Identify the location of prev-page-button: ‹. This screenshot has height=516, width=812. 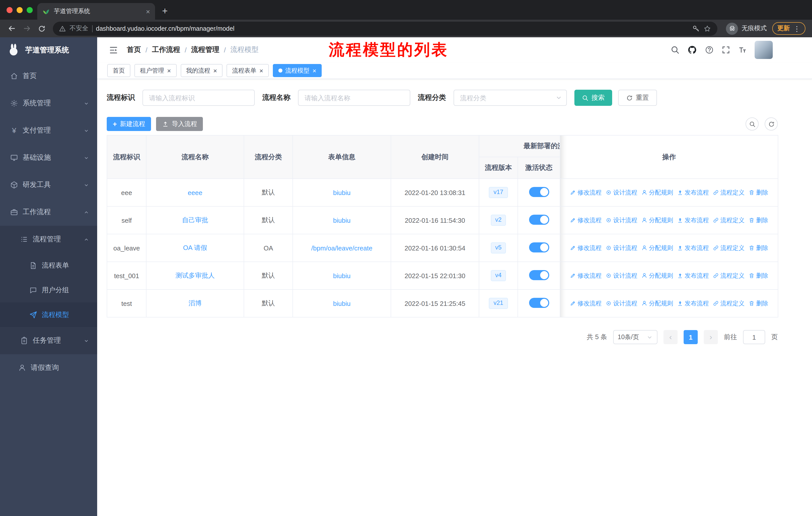
(670, 337).